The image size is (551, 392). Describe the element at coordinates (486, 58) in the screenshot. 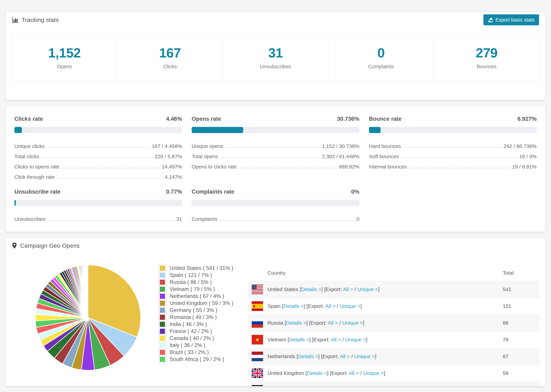

I see `stat-box-bounces: 279Bounces` at that location.